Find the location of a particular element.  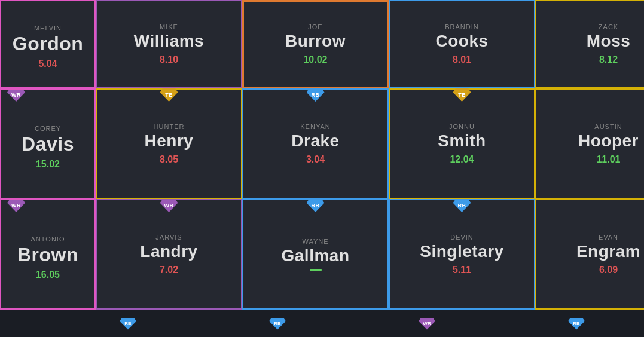

bottom-badge-wr: WR is located at coordinates (427, 324).